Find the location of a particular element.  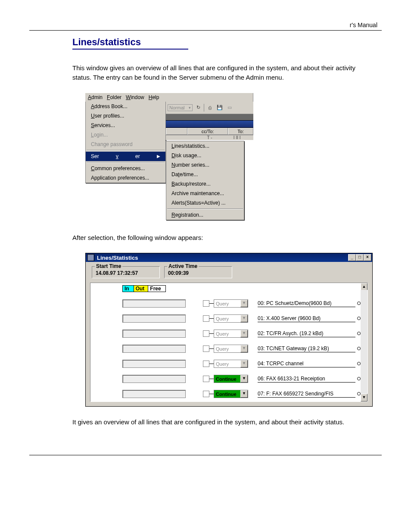

refresh-icon: ↻ is located at coordinates (198, 108).